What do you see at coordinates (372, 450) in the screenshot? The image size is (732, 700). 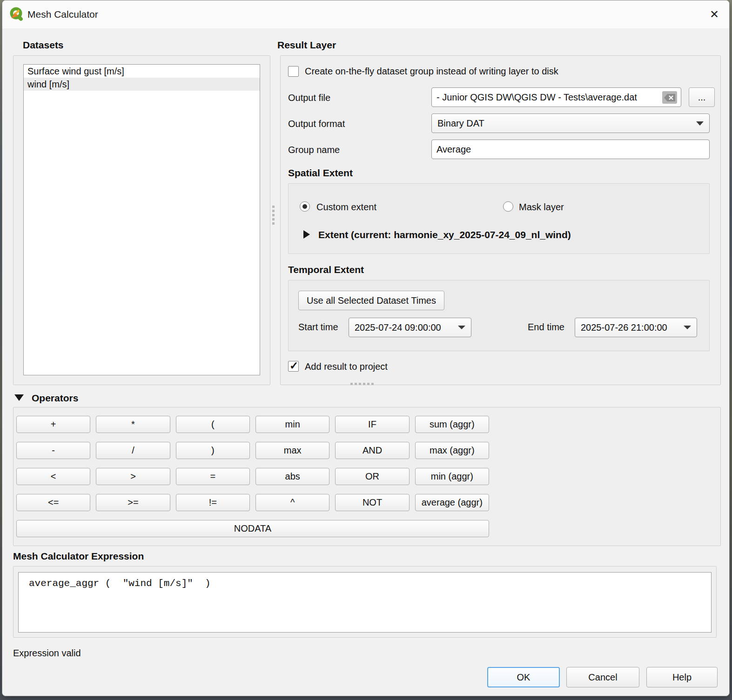 I see `operator-and-button: AND` at bounding box center [372, 450].